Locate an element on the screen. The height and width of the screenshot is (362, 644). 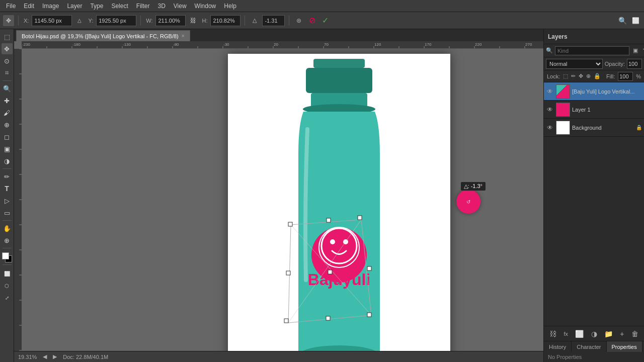
type-tool: T is located at coordinates (7, 189).